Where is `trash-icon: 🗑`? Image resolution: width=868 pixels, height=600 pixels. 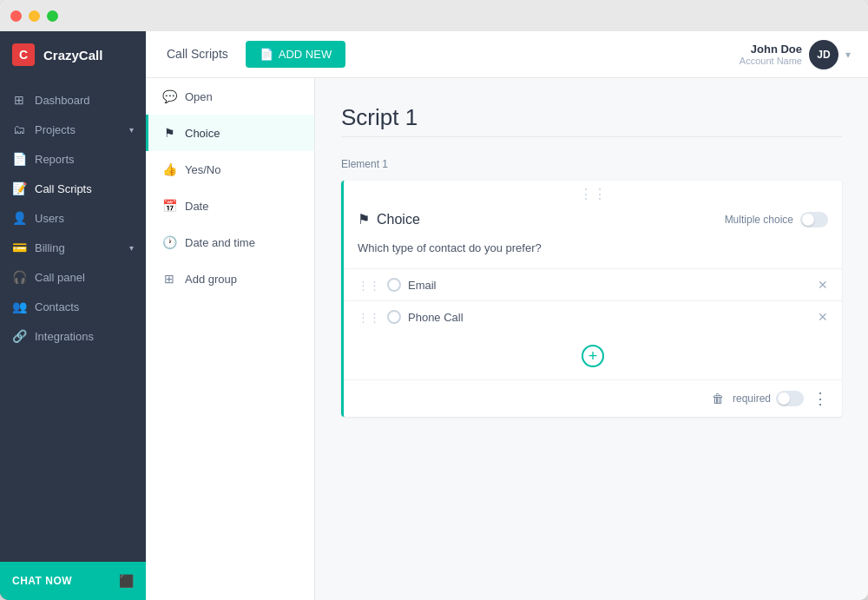 trash-icon: 🗑 is located at coordinates (718, 399).